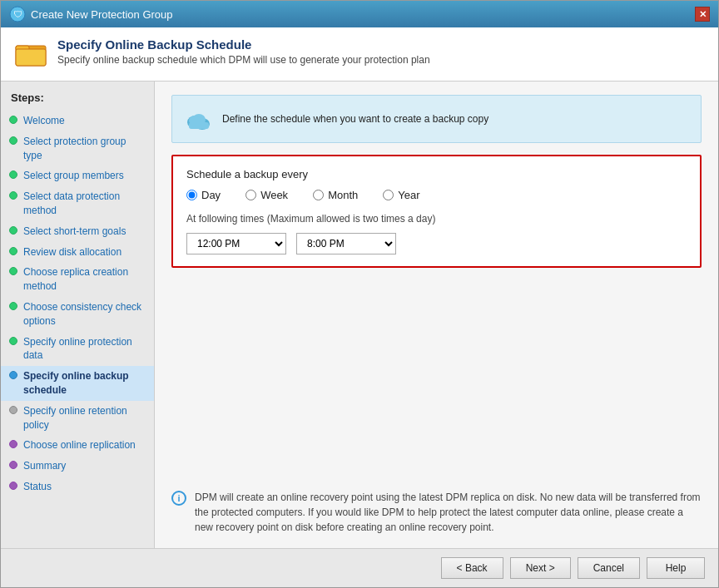 The height and width of the screenshot is (588, 719). Describe the element at coordinates (77, 176) in the screenshot. I see `sidebar-item-select-group-members: Select group members` at that location.